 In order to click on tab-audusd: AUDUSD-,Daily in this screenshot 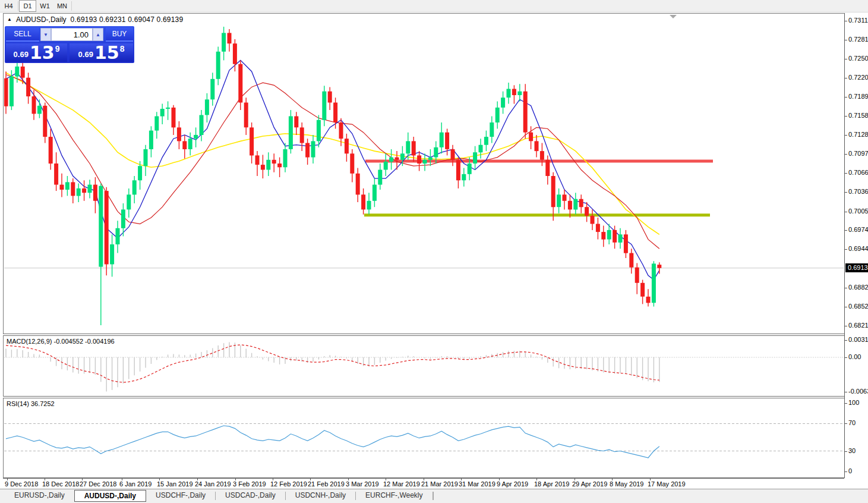, I will do `click(111, 496)`.